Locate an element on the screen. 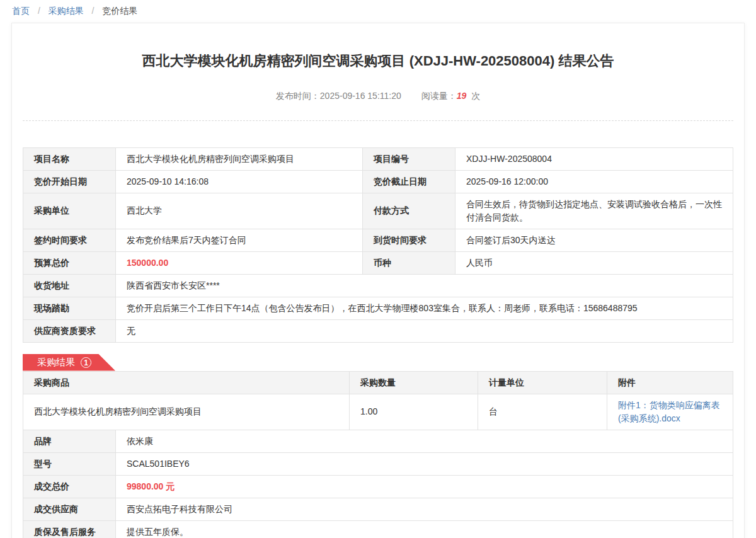  info-label: 签约时间要求 is located at coordinates (69, 240).